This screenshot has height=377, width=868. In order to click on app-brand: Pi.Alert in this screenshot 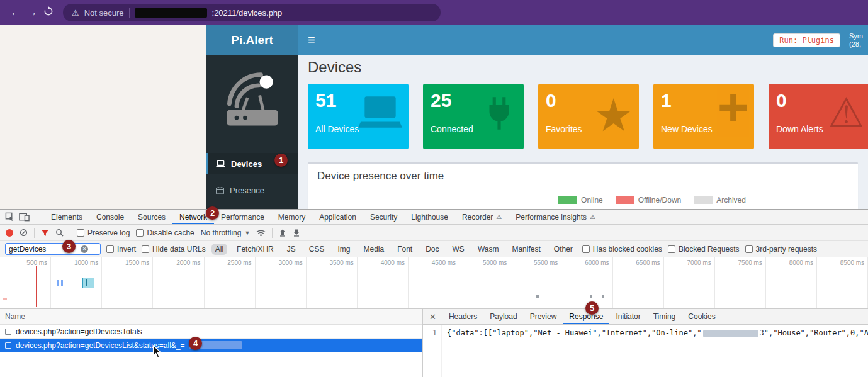, I will do `click(252, 40)`.